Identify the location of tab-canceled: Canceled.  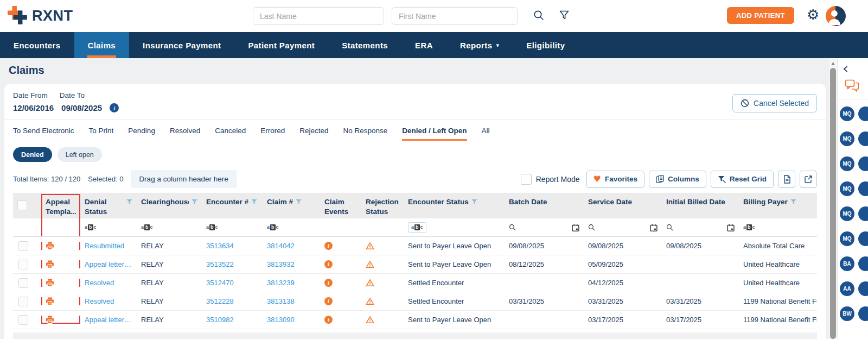
(230, 134).